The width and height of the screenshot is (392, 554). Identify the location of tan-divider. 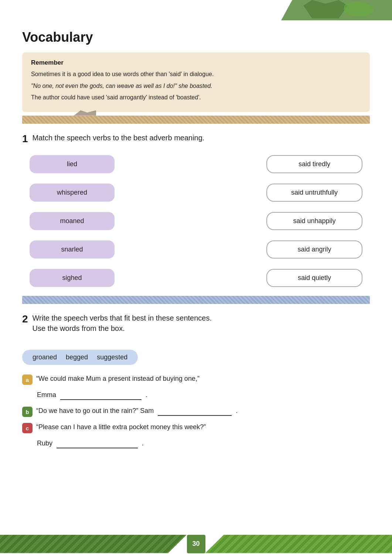
(196, 120).